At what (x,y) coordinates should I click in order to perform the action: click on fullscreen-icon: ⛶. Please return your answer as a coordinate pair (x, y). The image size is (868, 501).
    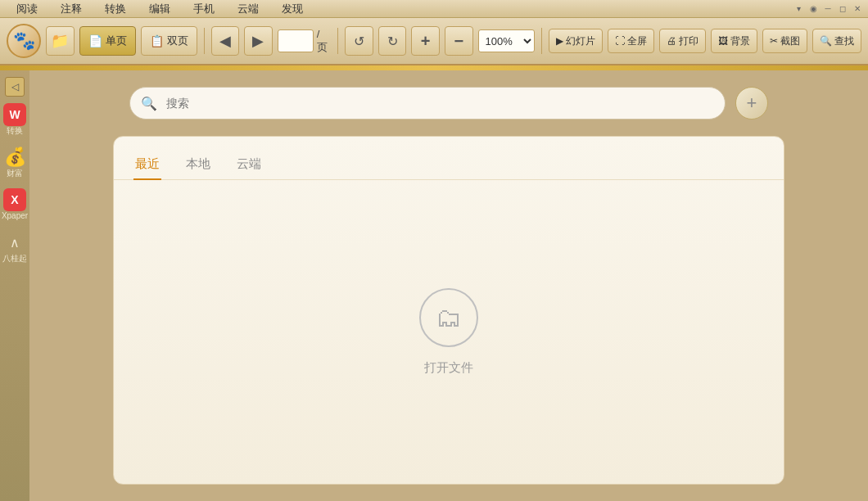
    Looking at the image, I should click on (620, 41).